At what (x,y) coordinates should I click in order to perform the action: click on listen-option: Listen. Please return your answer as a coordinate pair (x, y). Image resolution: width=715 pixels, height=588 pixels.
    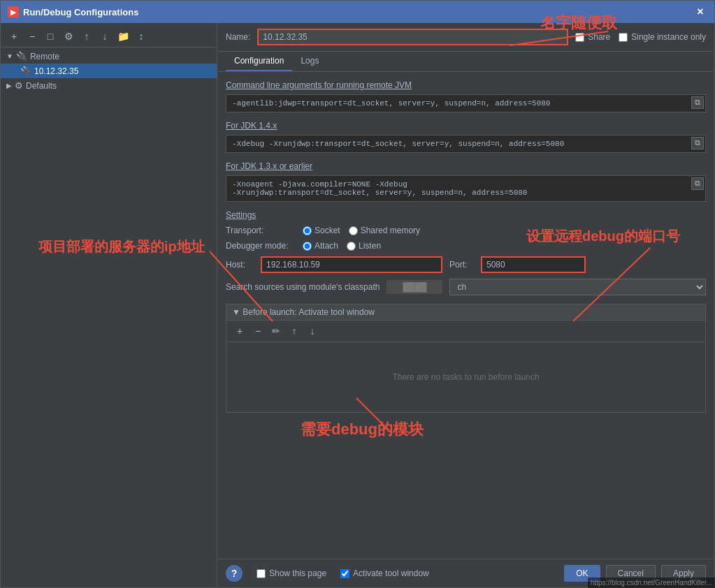
    Looking at the image, I should click on (363, 246).